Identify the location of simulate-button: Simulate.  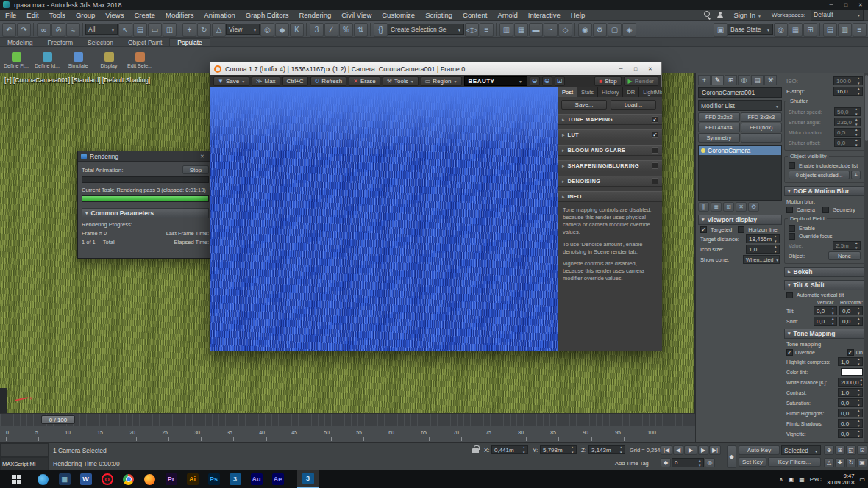
(78, 60).